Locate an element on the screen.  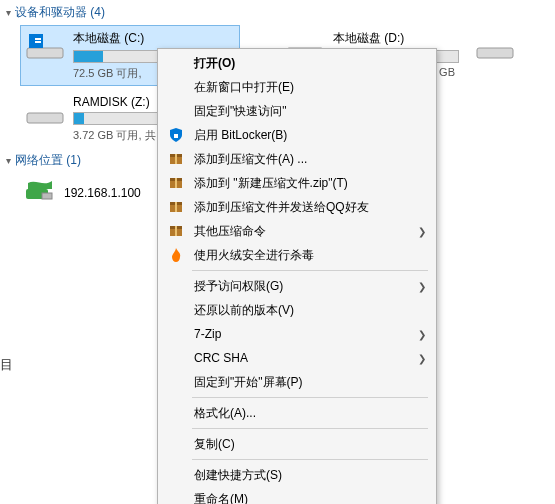
ctx-open-new-window: 在新窗口中打开(E) is located at coordinates (297, 87).